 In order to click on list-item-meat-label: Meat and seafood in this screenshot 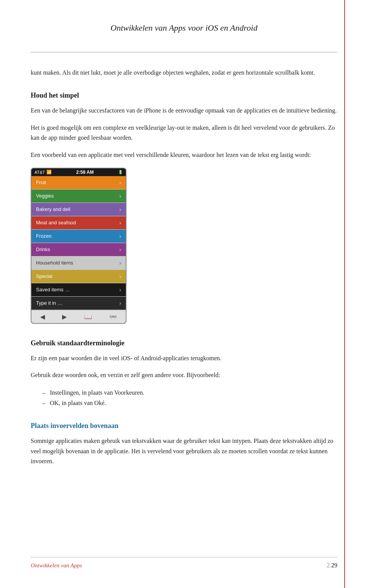, I will do `click(56, 223)`.